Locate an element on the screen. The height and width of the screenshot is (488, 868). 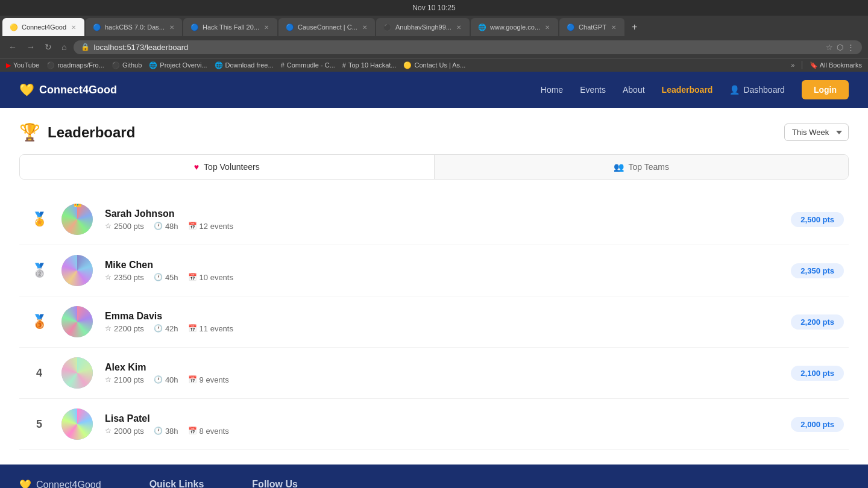
bookmark-project: 🌐 Project Overvi... is located at coordinates (178, 65).